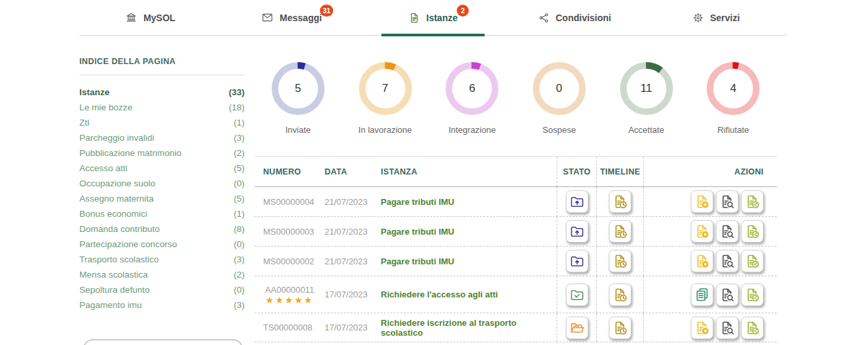  Describe the element at coordinates (716, 17) in the screenshot. I see `nav-item-servizi: Servizi` at that location.